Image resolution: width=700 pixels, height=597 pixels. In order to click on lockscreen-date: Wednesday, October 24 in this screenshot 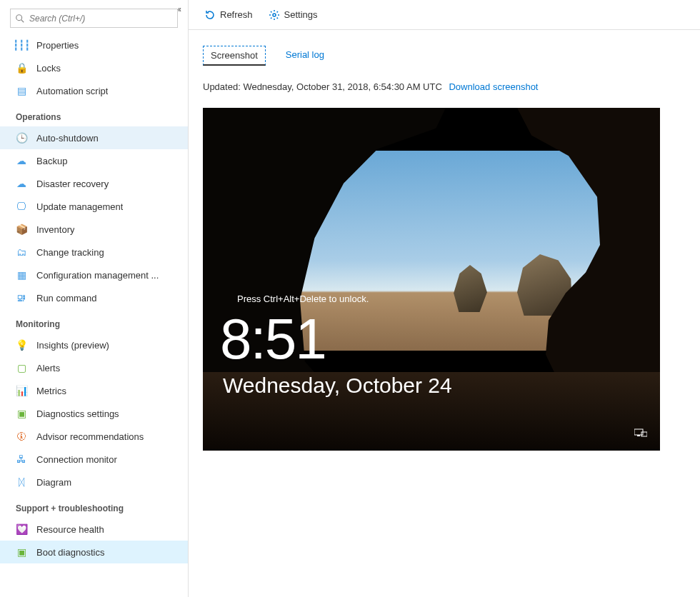, I will do `click(337, 386)`.